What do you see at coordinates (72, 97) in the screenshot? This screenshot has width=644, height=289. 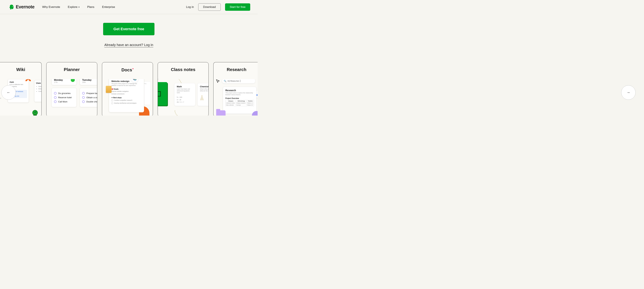 I see `card-preview: Monday 27th Tuesday 28th Do groceries Re…` at bounding box center [72, 97].